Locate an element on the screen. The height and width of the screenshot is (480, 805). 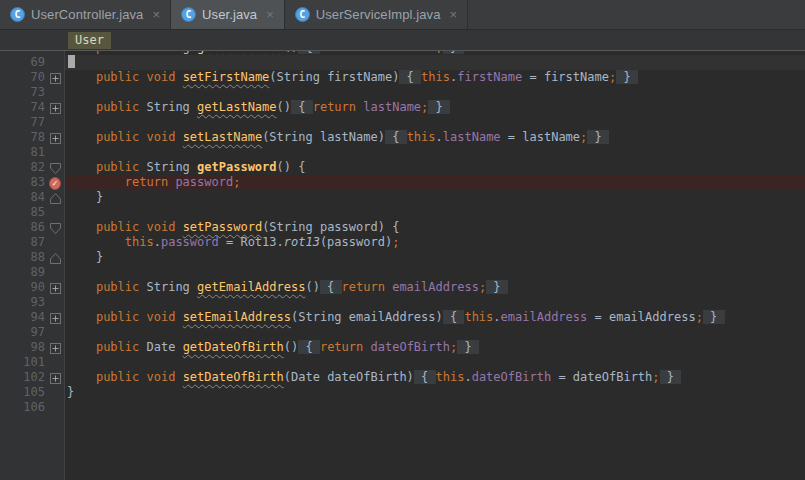
editor-gutter: 94 is located at coordinates (32, 318).